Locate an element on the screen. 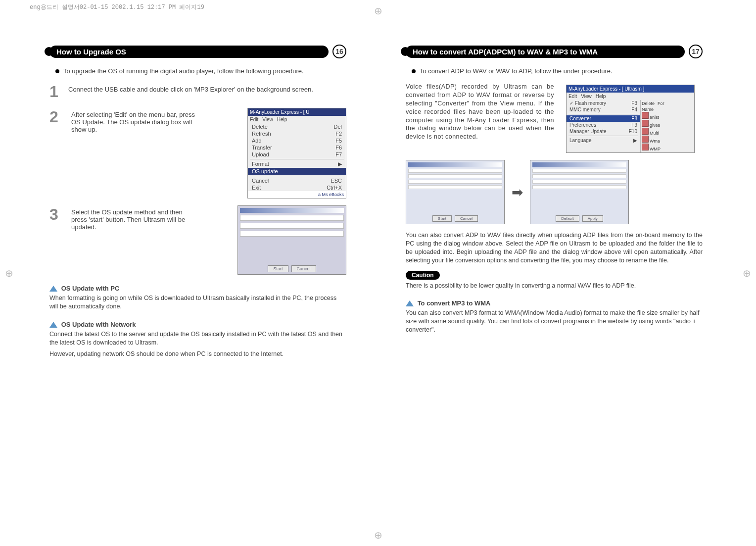 The height and width of the screenshot is (546, 756). toolbar-icons: Delete For is located at coordinates (667, 103).